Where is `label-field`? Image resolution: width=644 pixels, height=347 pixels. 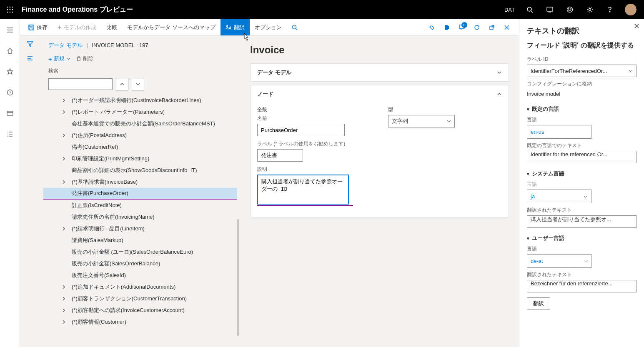 label-field is located at coordinates (280, 155).